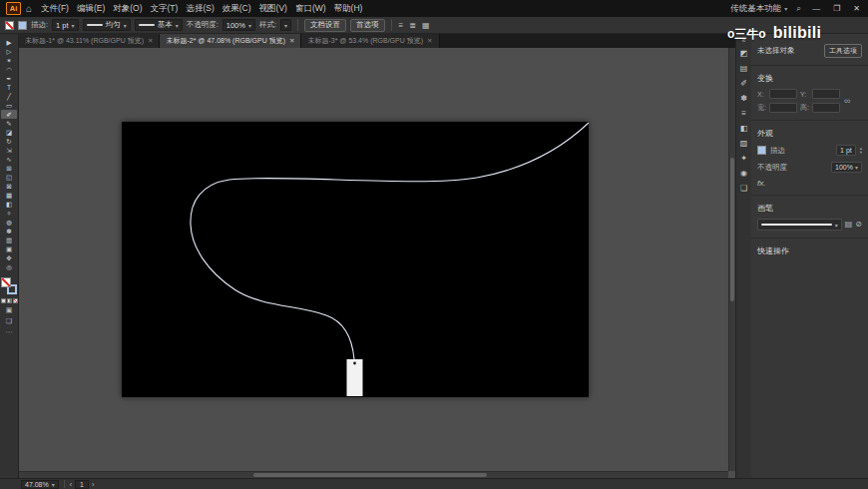 Image resolution: width=868 pixels, height=489 pixels. Describe the element at coordinates (744, 114) in the screenshot. I see `stroke-panel-icon: ≡` at that location.